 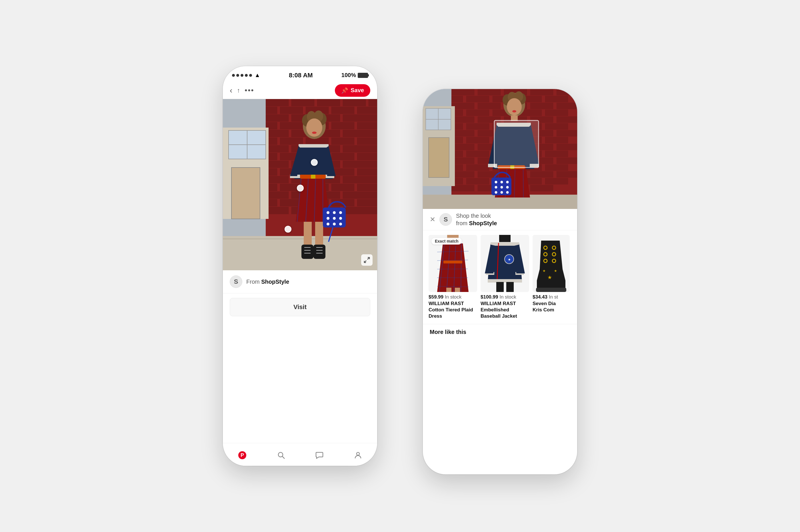 What do you see at coordinates (489, 297) in the screenshot?
I see `price-value-2: $100.99` at bounding box center [489, 297].